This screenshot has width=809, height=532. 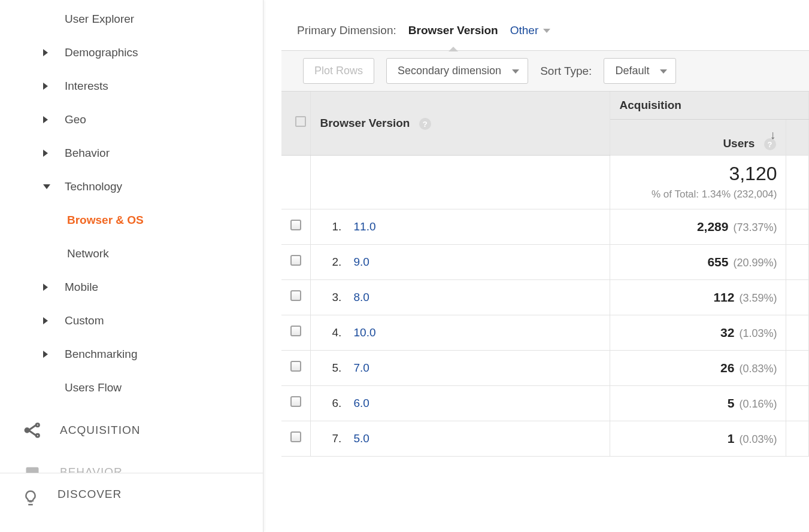 I want to click on row-dimension-link: 10.0, so click(x=365, y=333).